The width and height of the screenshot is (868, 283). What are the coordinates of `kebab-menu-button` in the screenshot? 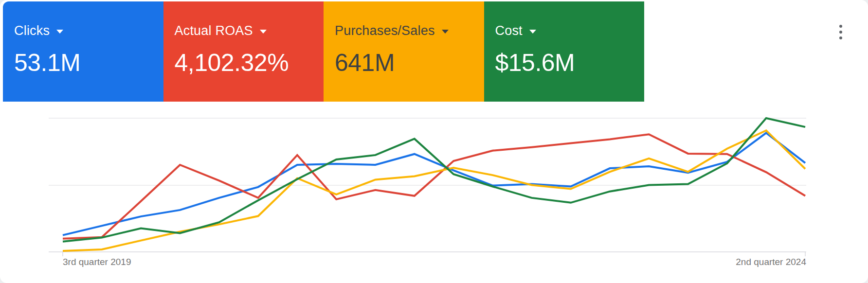 It's located at (841, 32).